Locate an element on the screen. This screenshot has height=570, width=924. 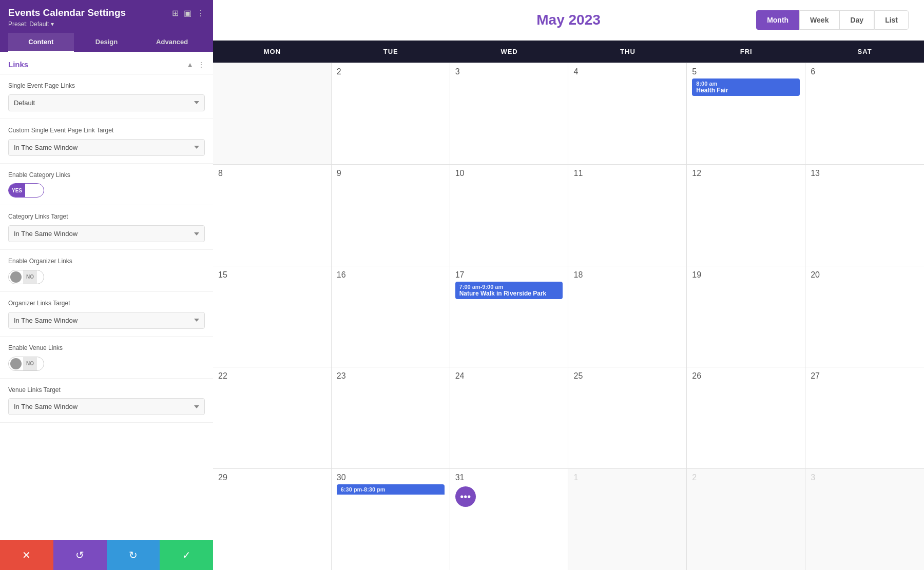
view-day-button: Day is located at coordinates (857, 20).